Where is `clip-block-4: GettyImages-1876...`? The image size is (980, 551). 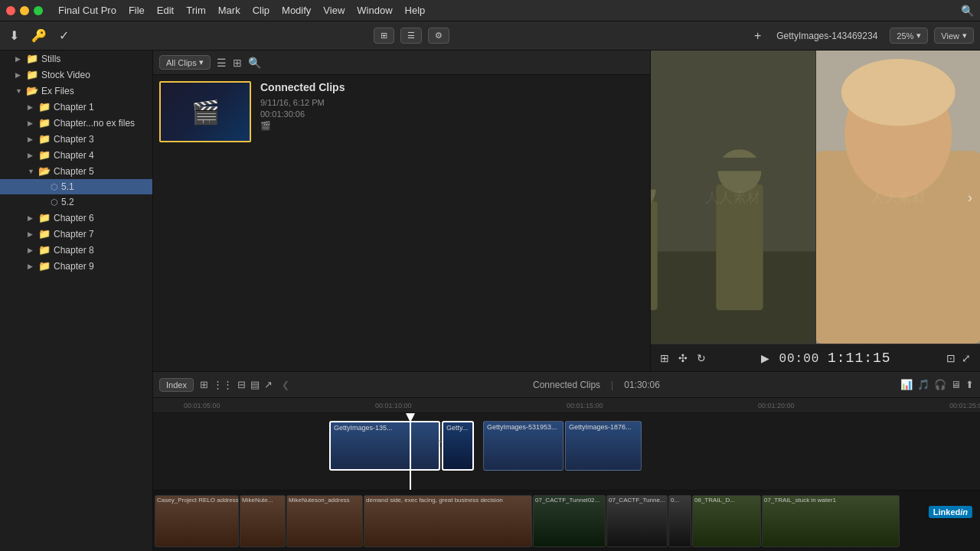 clip-block-4: GettyImages-1876... is located at coordinates (603, 445).